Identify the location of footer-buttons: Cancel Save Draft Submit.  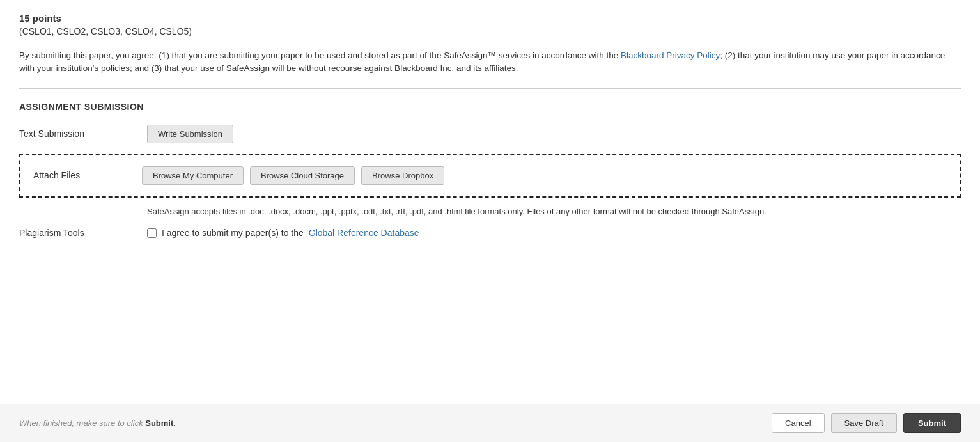
(866, 423).